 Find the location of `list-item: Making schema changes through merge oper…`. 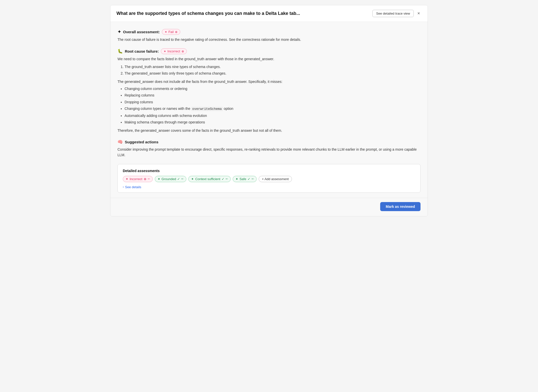

list-item: Making schema changes through merge oper… is located at coordinates (273, 122).